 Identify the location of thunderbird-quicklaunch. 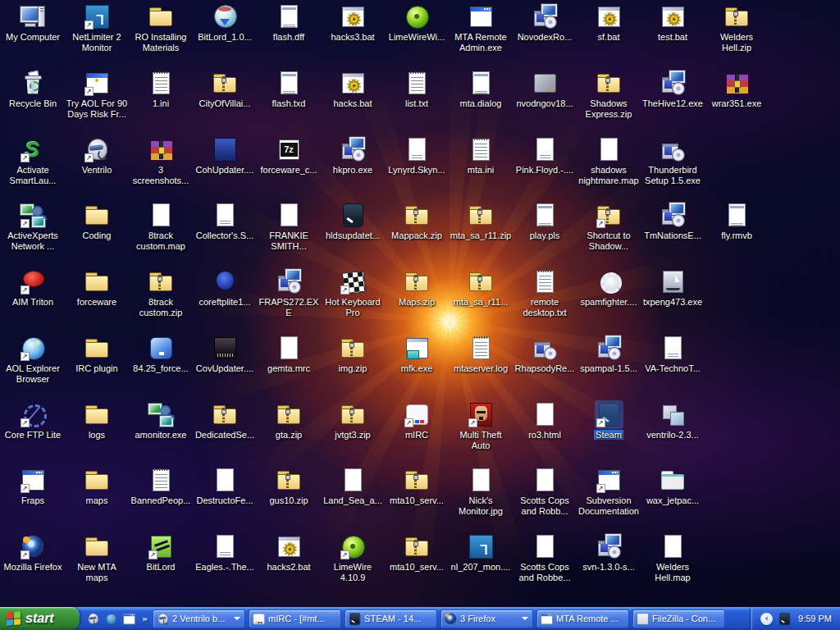
(112, 619).